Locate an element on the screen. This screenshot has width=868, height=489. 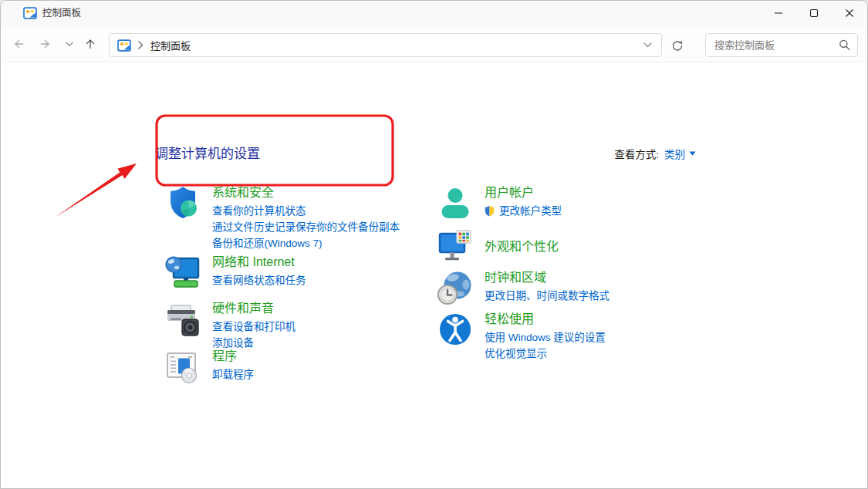
monitor-tiles-icon is located at coordinates (455, 246).